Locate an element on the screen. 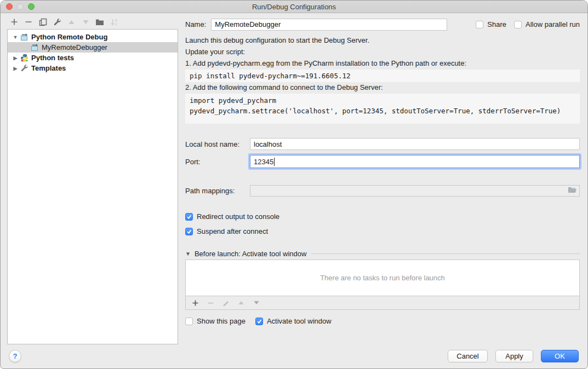  path-mappings-label: Path mappings: is located at coordinates (218, 191).